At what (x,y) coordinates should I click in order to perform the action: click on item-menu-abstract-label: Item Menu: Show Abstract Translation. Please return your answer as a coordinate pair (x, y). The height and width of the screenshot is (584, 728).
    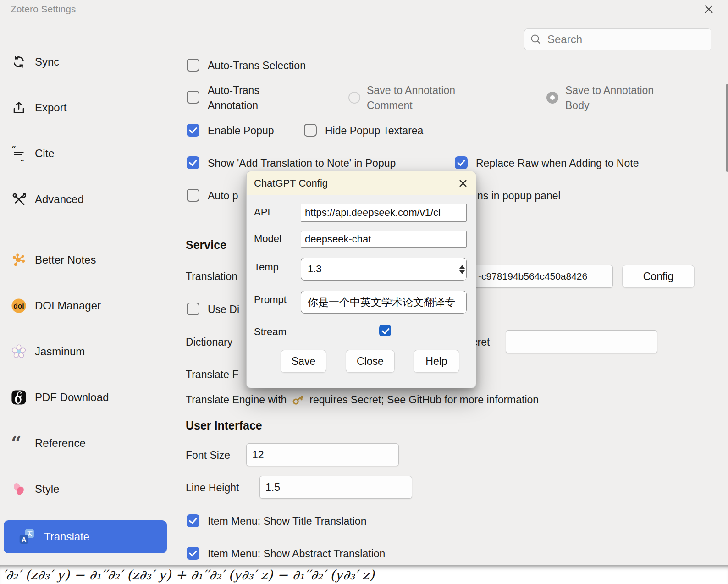
    Looking at the image, I should click on (296, 554).